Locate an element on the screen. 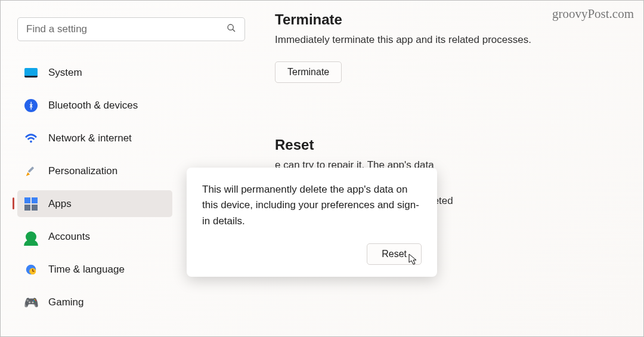 This screenshot has width=644, height=337. sidebar-item-label: Apps is located at coordinates (60, 204).